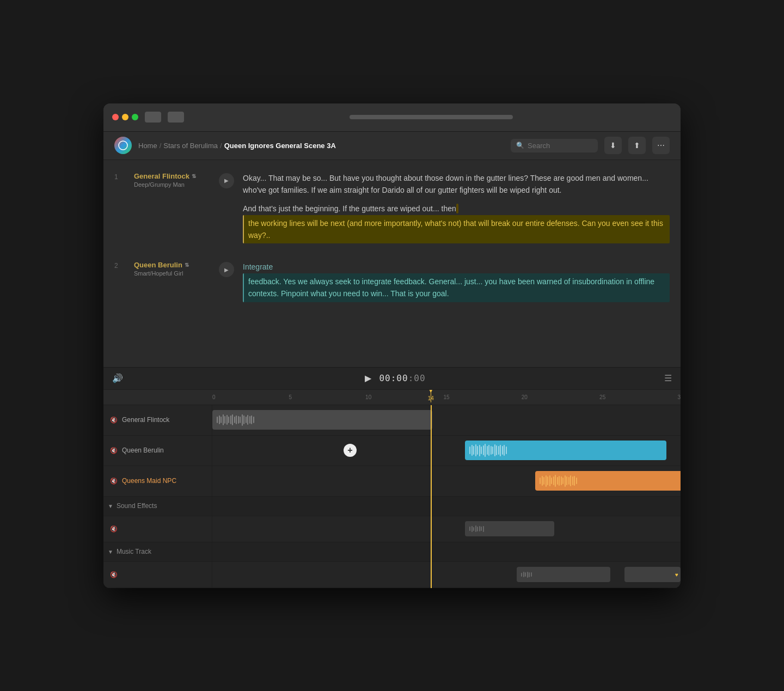 The image size is (784, 691). What do you see at coordinates (237, 146) in the screenshot?
I see `breadcrumb: Home / Stars of Berulima / Queen Ignores…` at bounding box center [237, 146].